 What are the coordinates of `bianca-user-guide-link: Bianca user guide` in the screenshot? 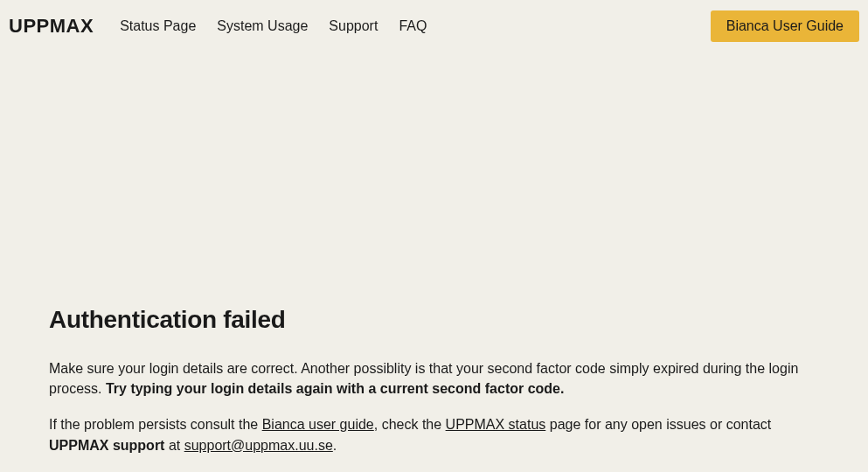 It's located at (318, 425).